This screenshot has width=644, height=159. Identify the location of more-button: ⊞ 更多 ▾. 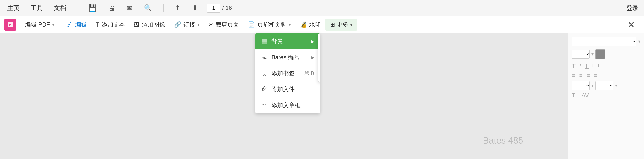
(341, 25).